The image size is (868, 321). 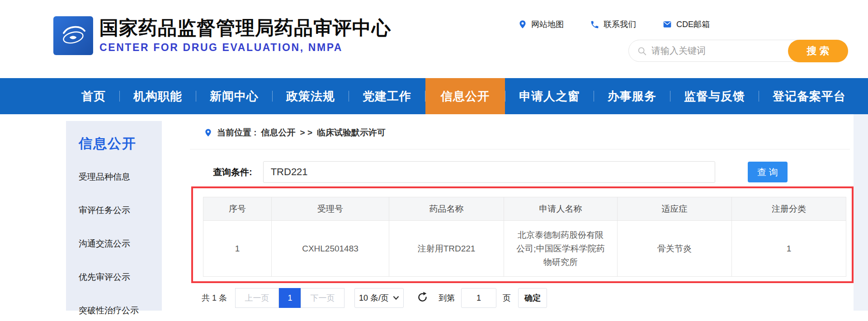 What do you see at coordinates (614, 24) in the screenshot?
I see `quick-links: 网站地图 联系我们 CDE邮箱` at bounding box center [614, 24].